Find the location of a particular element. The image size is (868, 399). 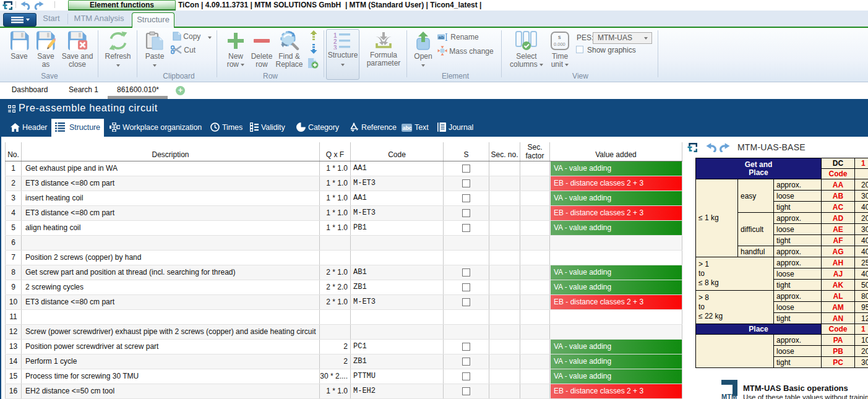

svg-text: ab is located at coordinates (442, 37).